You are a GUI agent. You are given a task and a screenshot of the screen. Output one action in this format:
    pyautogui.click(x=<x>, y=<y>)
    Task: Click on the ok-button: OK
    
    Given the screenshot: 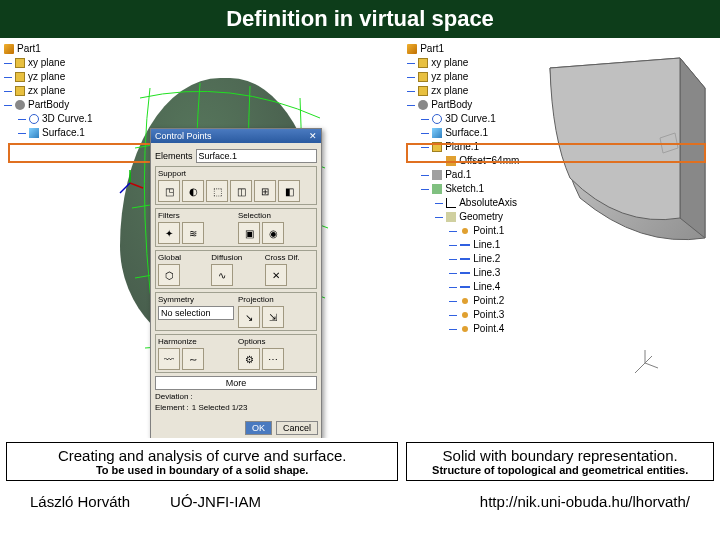 What is the action you would take?
    pyautogui.click(x=258, y=428)
    